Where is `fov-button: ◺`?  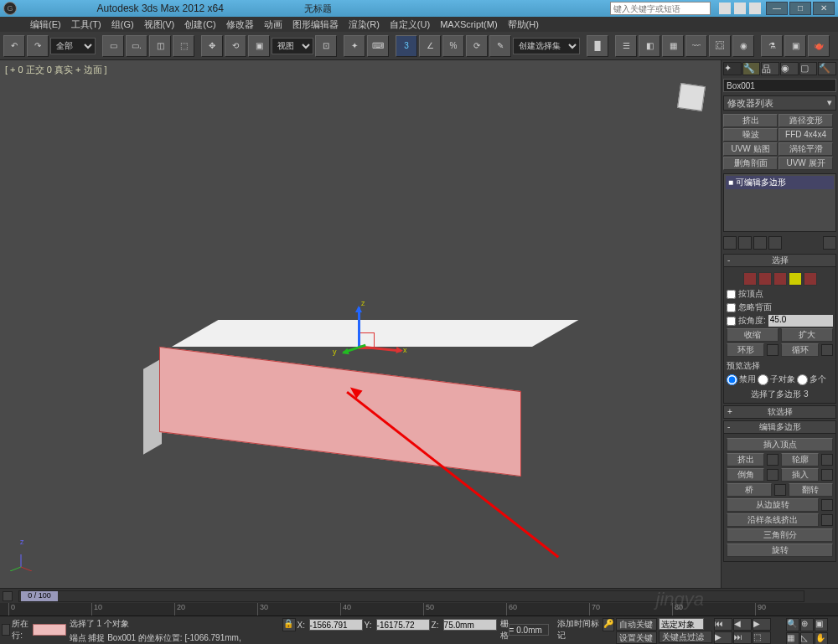 fov-button: ◺ is located at coordinates (807, 638).